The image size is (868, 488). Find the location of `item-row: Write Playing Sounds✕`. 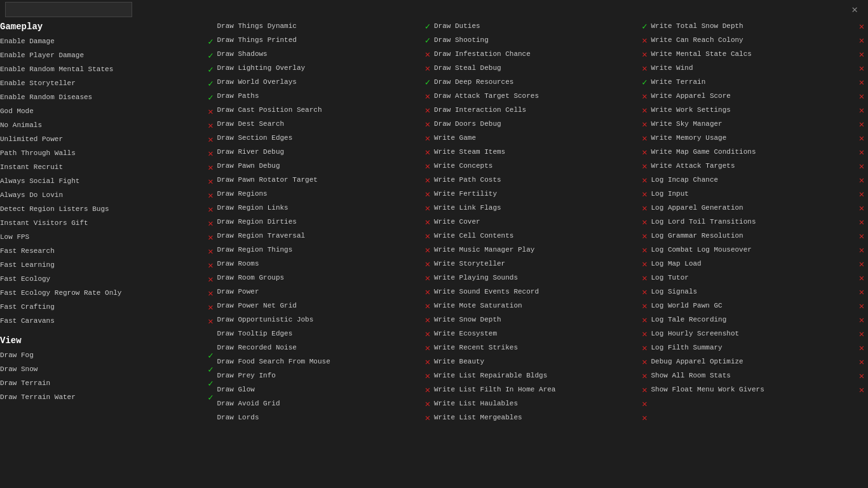

item-row: Write Playing Sounds✕ is located at coordinates (543, 278).